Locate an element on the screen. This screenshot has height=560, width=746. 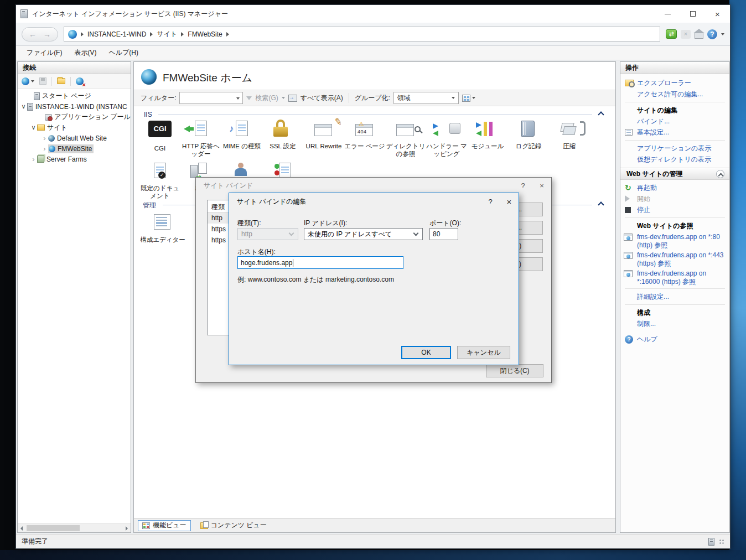
tree-item-app-pools: アプリケーション プール is located at coordinates (74, 117).